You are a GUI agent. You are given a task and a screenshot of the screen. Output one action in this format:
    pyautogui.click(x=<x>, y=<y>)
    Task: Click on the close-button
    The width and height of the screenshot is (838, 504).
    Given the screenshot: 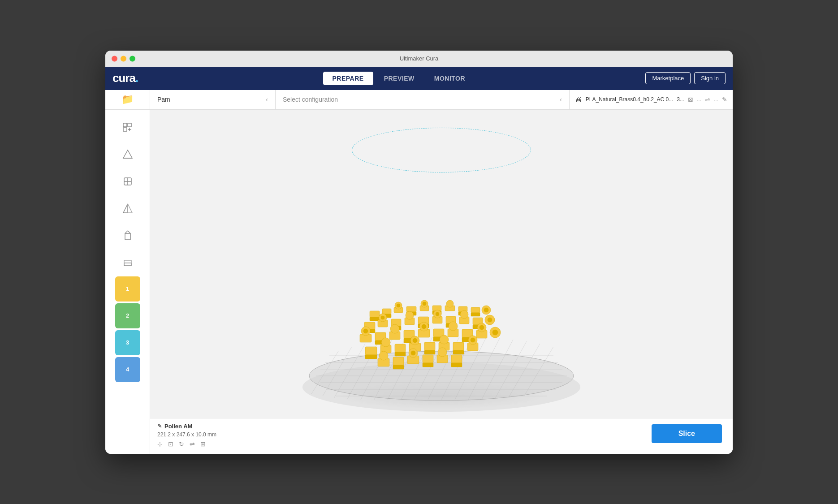 What is the action you would take?
    pyautogui.click(x=115, y=58)
    